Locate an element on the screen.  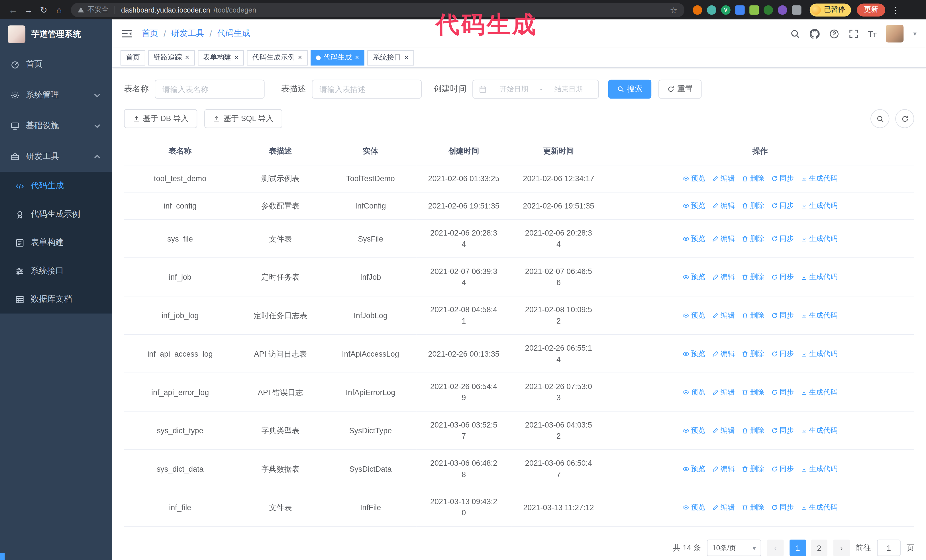
reset-button: 重置 is located at coordinates (680, 89).